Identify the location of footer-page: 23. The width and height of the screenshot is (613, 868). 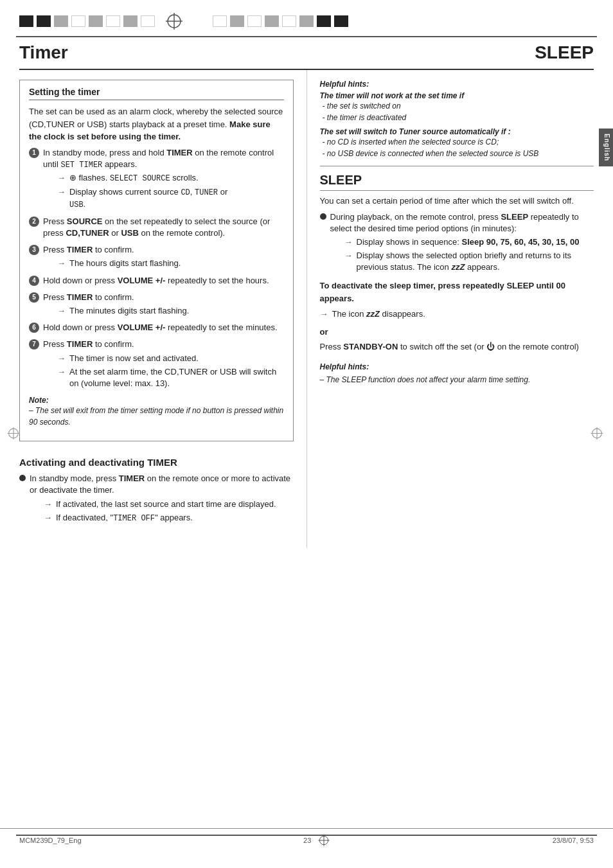
(307, 840).